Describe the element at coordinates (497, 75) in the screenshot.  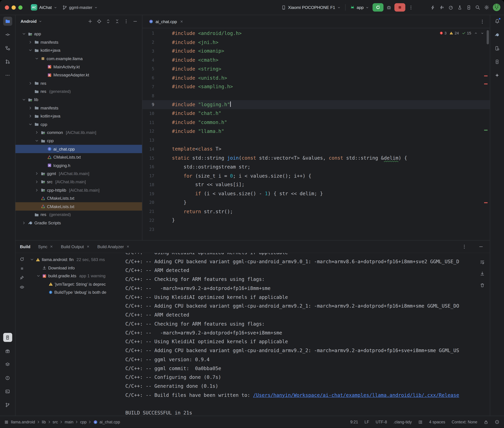
I see `assistant-tool-button` at that location.